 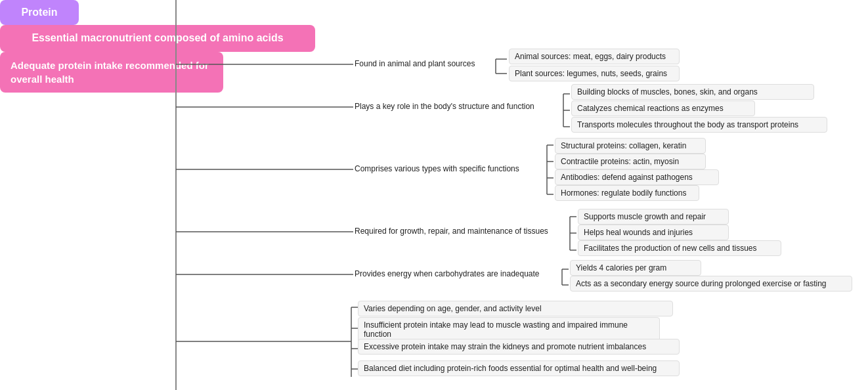 What do you see at coordinates (415, 64) in the screenshot?
I see `branch1-label: Found in animal and plant sources` at bounding box center [415, 64].